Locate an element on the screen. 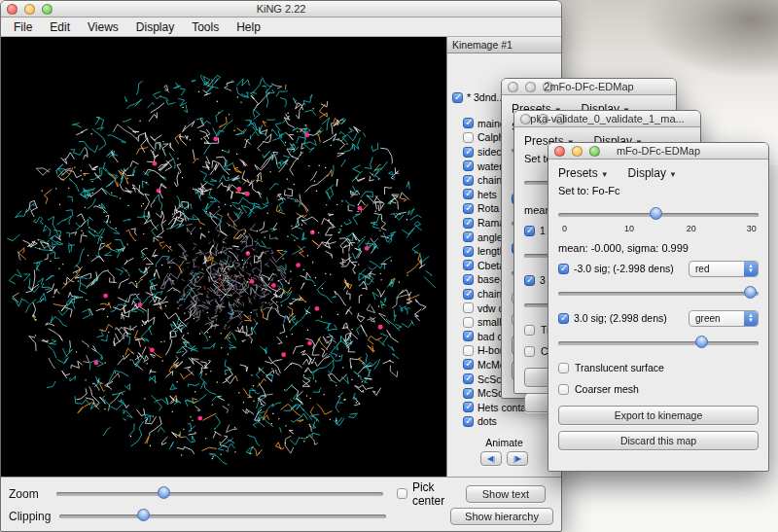  menu-edit: Edit is located at coordinates (60, 27).